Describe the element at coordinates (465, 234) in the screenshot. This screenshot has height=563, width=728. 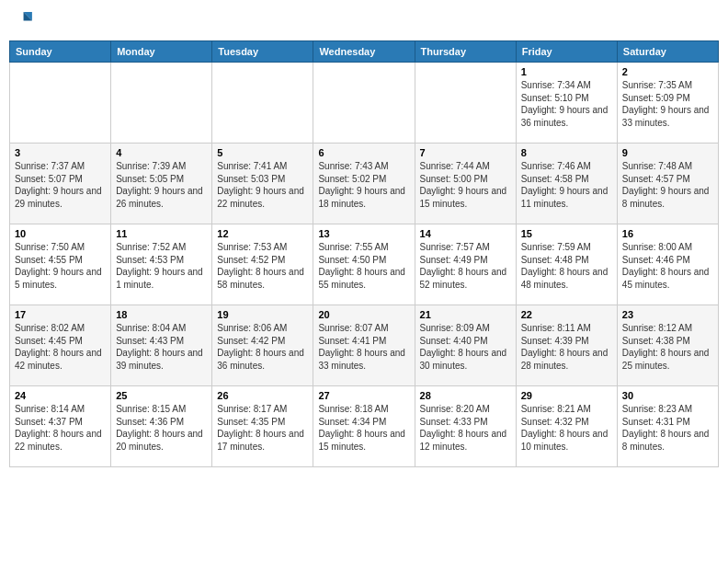
I see `day-number: 14` at that location.